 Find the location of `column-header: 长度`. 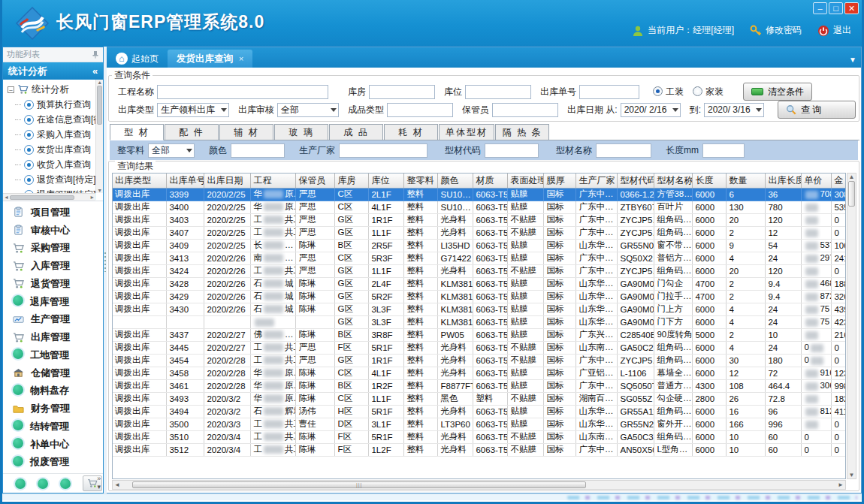

column-header: 长度 is located at coordinates (709, 180).